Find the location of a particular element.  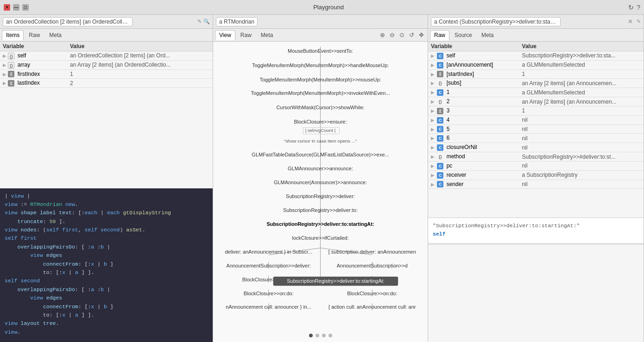

var-name: array is located at coordinates (24, 65).